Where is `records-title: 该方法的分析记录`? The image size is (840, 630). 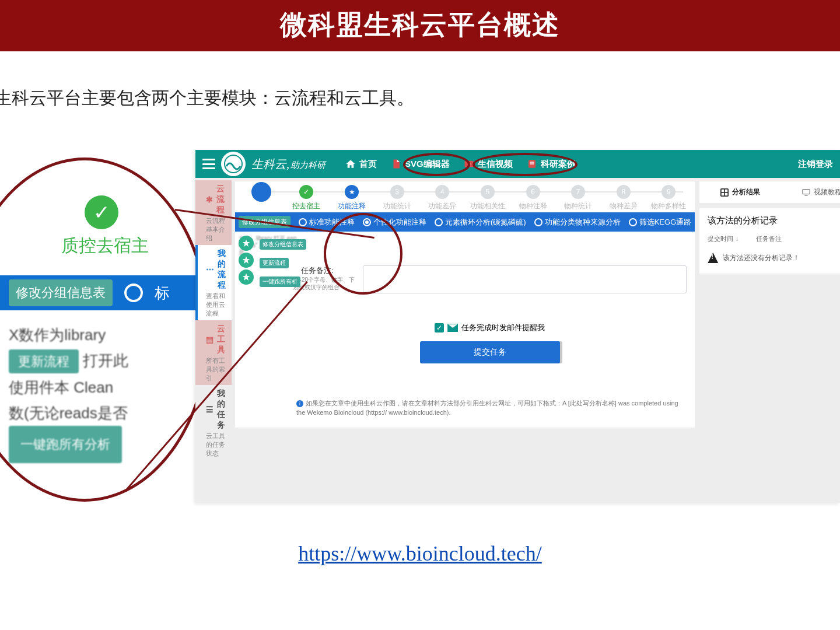 records-title: 该方法的分析记录 is located at coordinates (774, 220).